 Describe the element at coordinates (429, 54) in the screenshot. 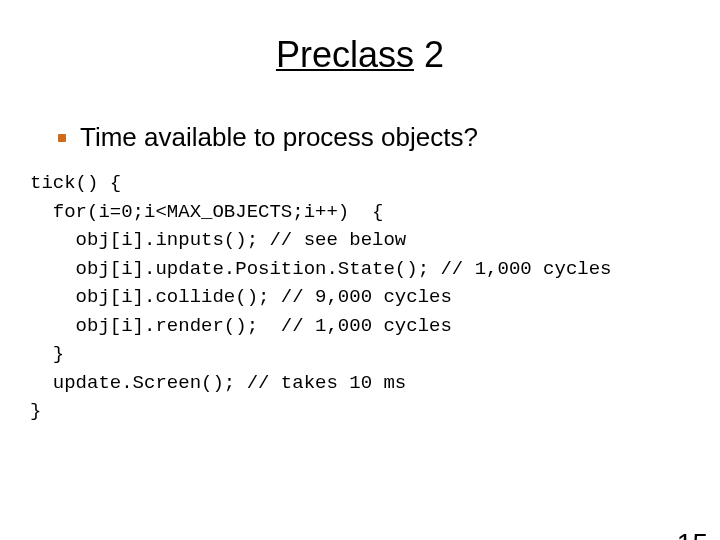

I see `title-suffix: 2` at that location.